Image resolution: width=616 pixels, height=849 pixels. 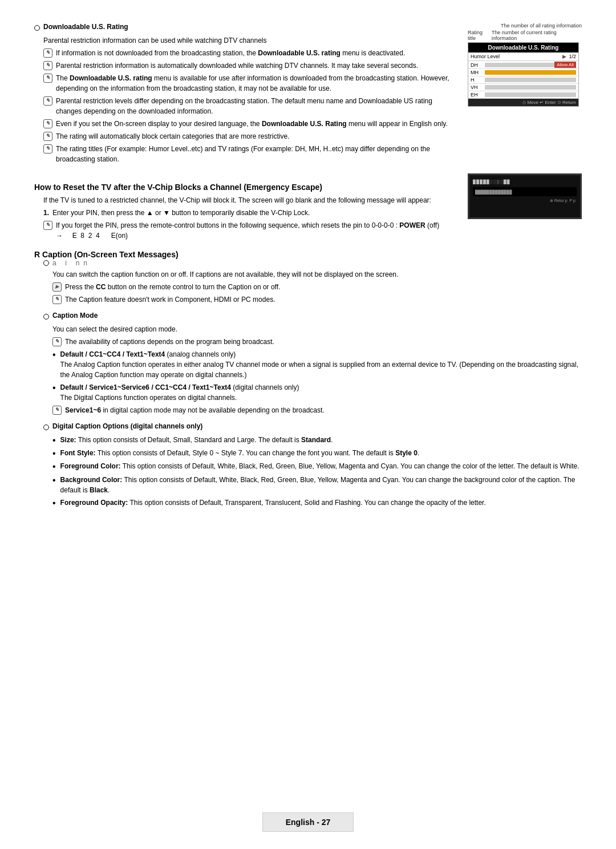 What do you see at coordinates (317, 485) in the screenshot?
I see `bg-color-bullet: • Background Color: This option consists…` at bounding box center [317, 485].